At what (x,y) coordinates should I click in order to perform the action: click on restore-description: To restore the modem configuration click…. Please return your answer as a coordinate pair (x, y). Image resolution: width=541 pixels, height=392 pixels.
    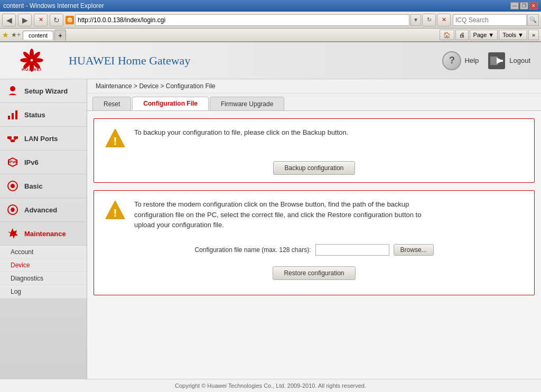
    Looking at the image, I should click on (329, 214).